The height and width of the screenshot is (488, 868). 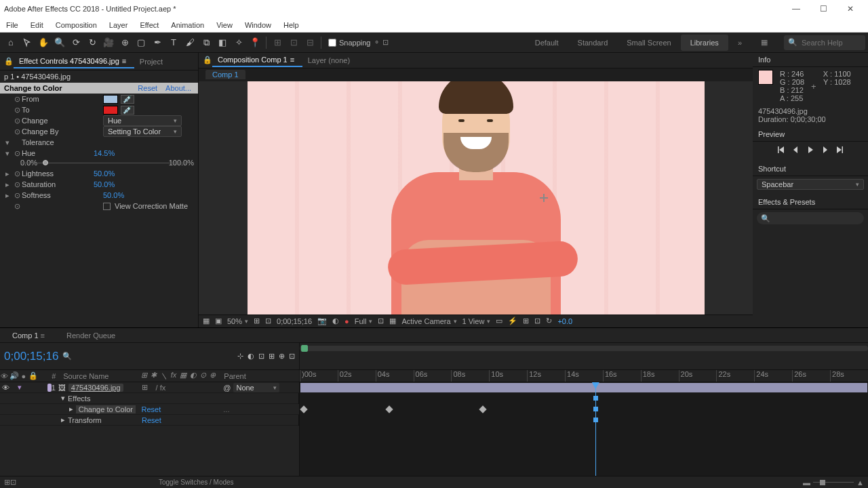 I want to click on panel-lock-icon: 🔒, so click(x=208, y=60).